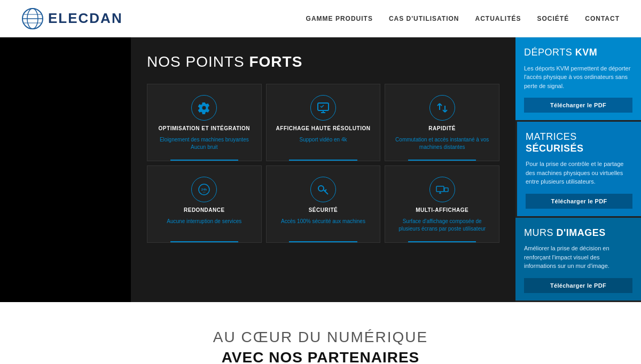 The width and height of the screenshot is (641, 364). I want to click on bottom-subtitle: AVEC NOS PARTENAIRES, so click(320, 357).